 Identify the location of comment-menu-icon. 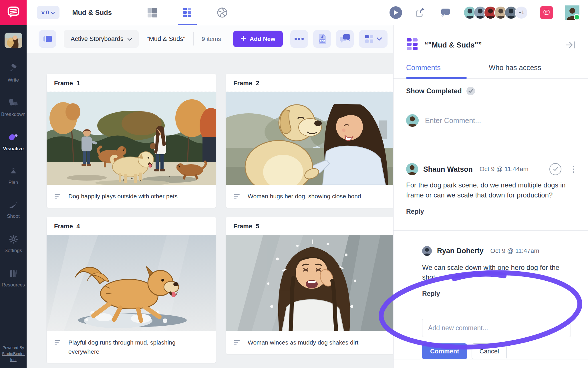
(574, 169).